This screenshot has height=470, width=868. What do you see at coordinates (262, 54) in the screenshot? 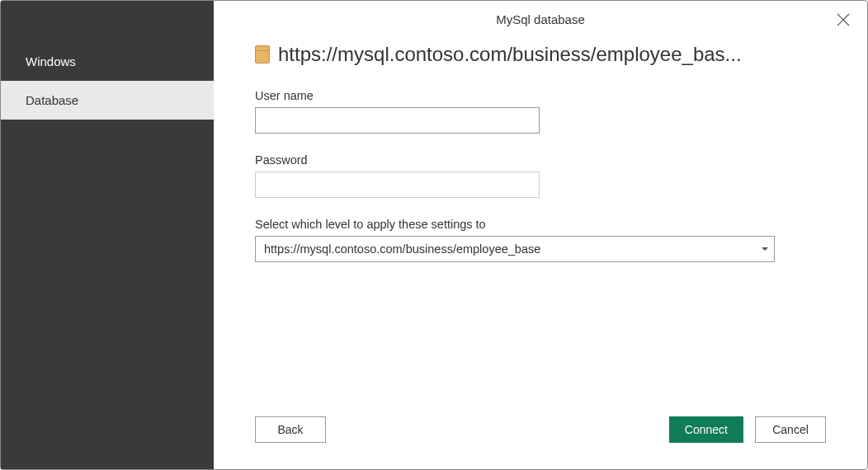
I see `database-icon` at bounding box center [262, 54].